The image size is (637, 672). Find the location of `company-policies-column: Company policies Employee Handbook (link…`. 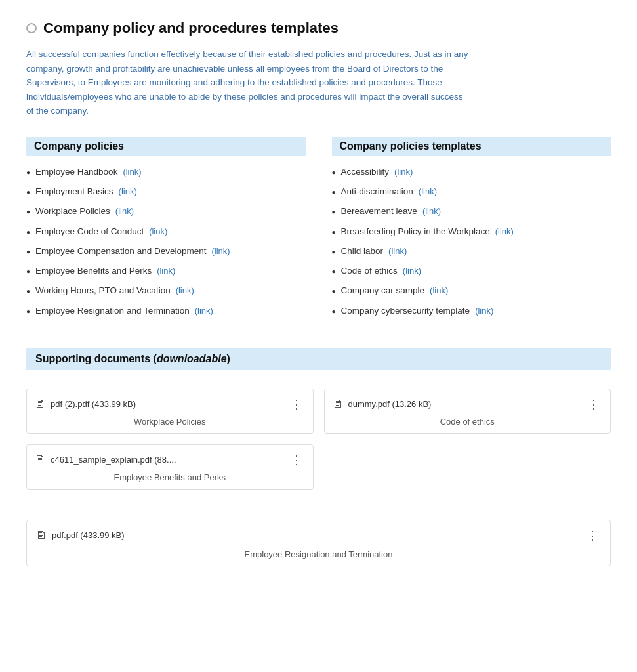

company-policies-column: Company policies Employee Handbook (link… is located at coordinates (166, 230).